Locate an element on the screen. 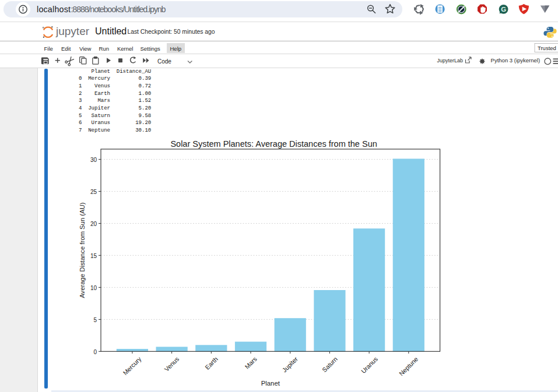  svg-text: 25 is located at coordinates (94, 192).